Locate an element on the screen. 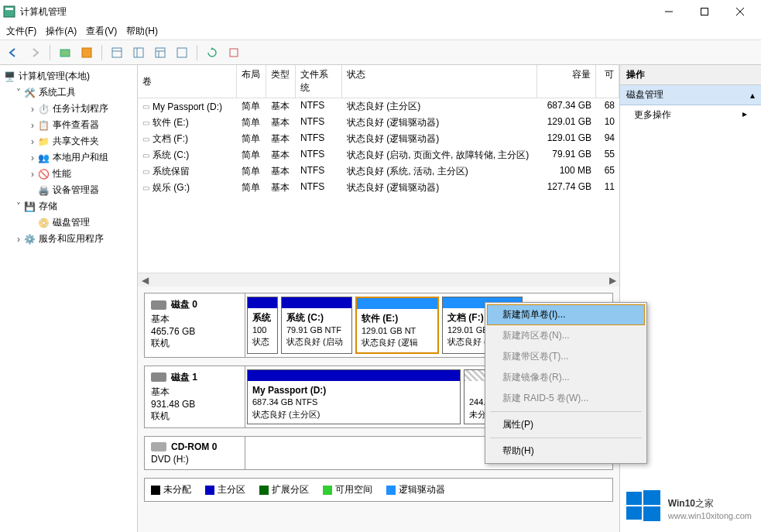 The width and height of the screenshot is (761, 532). toolbar is located at coordinates (381, 53).